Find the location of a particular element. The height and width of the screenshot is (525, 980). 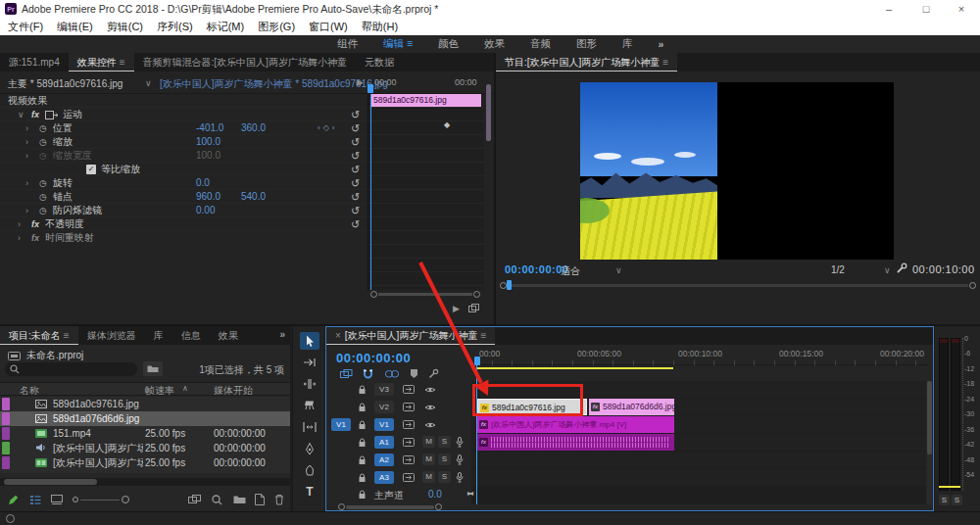

project-row-audio: [欢乐中国人]两岁广场舞 25.00 fps 00:00:00:00 is located at coordinates (145, 449).